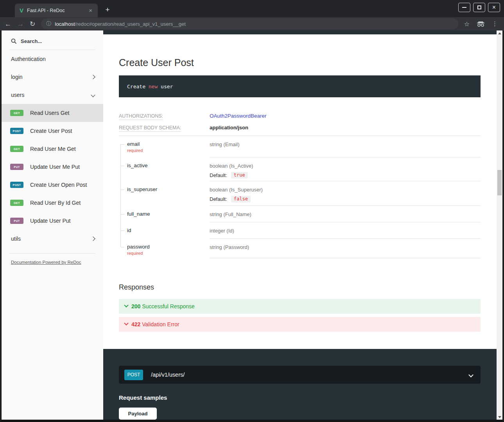 This screenshot has height=422, width=504. What do you see at coordinates (17, 221) in the screenshot?
I see `method-badge-put: PUT` at bounding box center [17, 221].